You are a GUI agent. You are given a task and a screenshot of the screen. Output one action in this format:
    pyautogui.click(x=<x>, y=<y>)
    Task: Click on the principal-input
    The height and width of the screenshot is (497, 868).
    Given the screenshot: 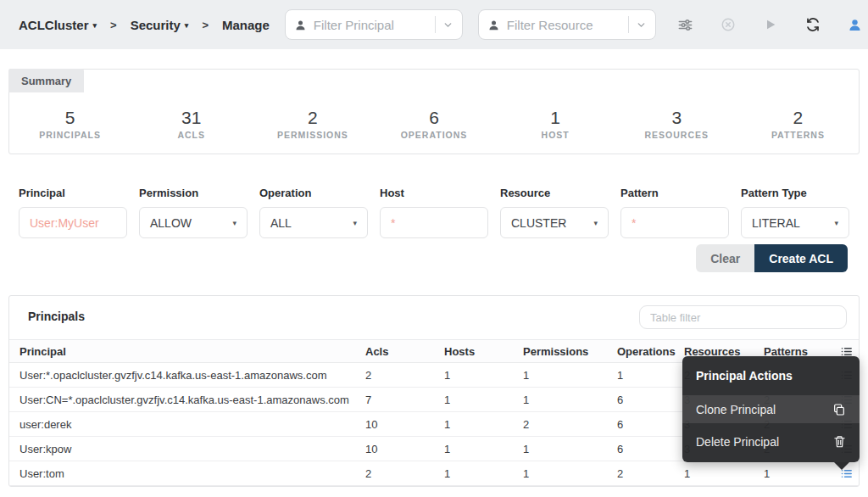 What is the action you would take?
    pyautogui.click(x=73, y=222)
    